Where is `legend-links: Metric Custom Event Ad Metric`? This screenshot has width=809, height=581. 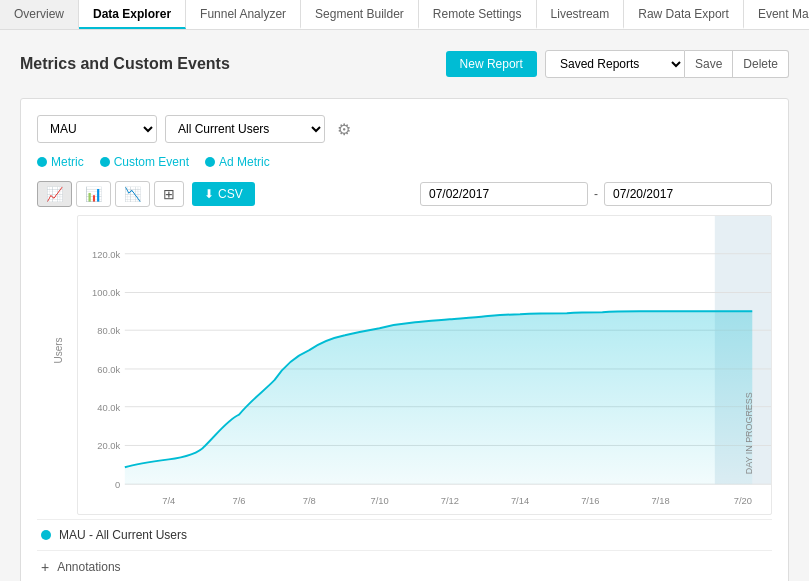
legend-links: Metric Custom Event Ad Metric is located at coordinates (404, 162).